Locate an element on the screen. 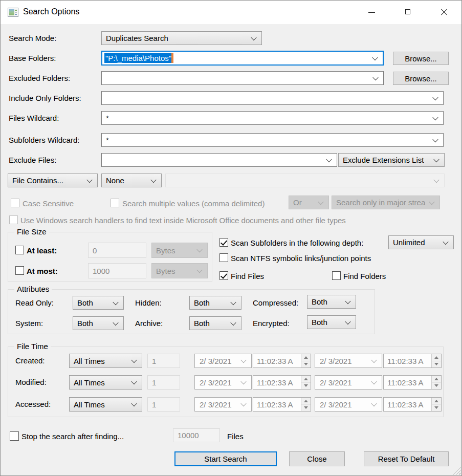  accessed-time-from: 11:02:33 A is located at coordinates (282, 404).